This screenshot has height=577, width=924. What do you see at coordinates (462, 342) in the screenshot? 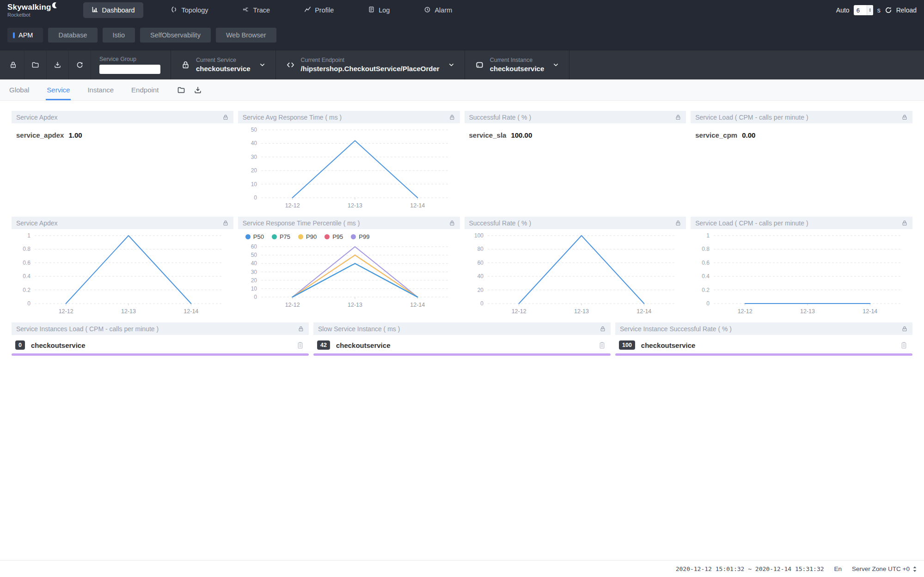
I see `instance-row: 42 checkoutservice` at bounding box center [462, 342].